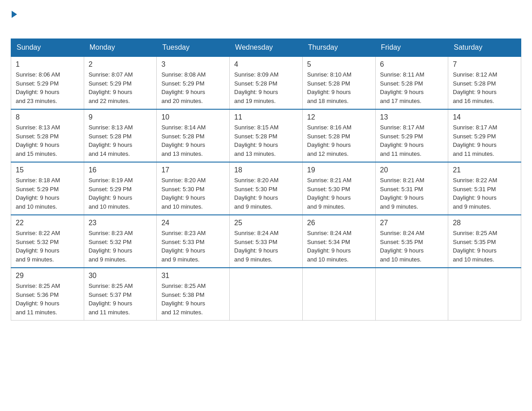 Image resolution: width=532 pixels, height=411 pixels. What do you see at coordinates (47, 88) in the screenshot?
I see `day-info: Sunrise: 8:06 AMSunset: 5:29 PMDaylight:…` at bounding box center [47, 88].